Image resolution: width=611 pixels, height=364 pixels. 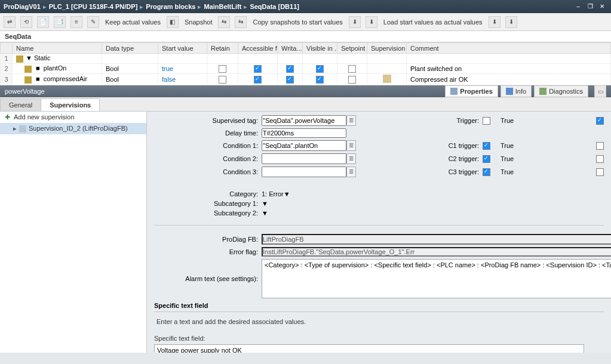 I want to click on supervision-node: Supervision_ID_2 (LiftProDiagFB), so click(x=73, y=129).